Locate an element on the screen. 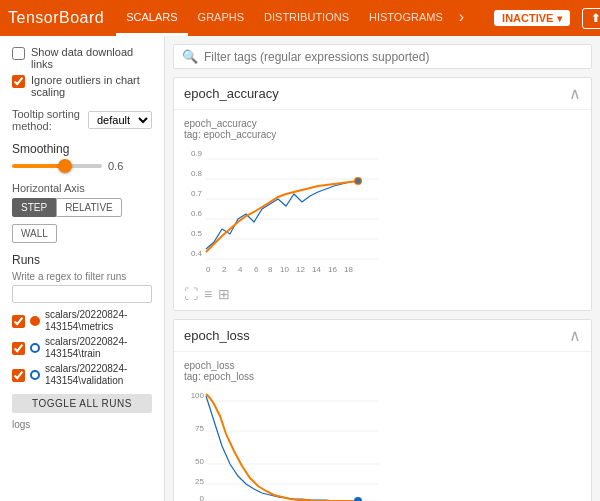  svg-text: 0.9 is located at coordinates (197, 154).